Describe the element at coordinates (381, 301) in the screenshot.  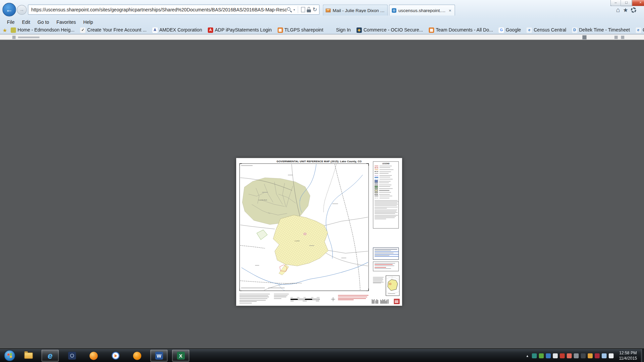
I see `footer-barcode-marks` at that location.